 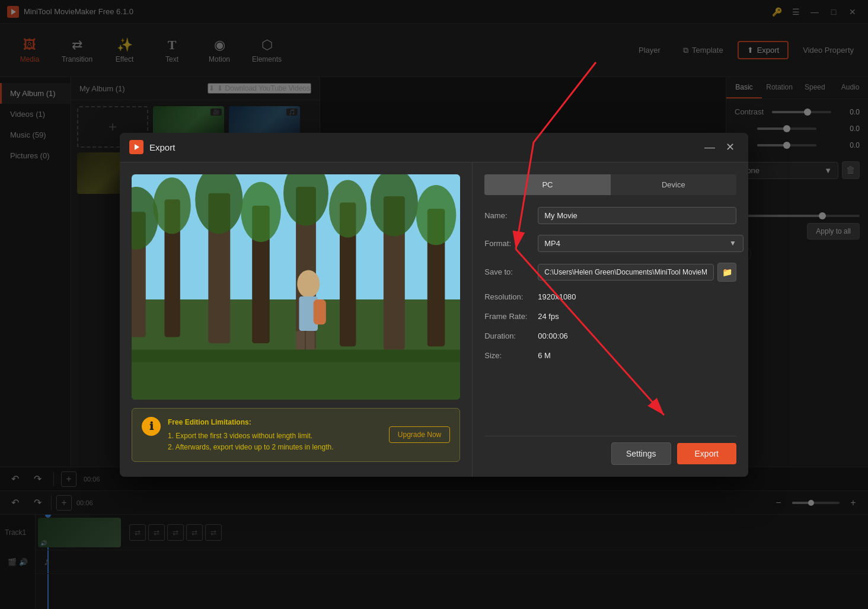 I want to click on format-select: MP4 AVI MOV MKV, so click(x=640, y=243).